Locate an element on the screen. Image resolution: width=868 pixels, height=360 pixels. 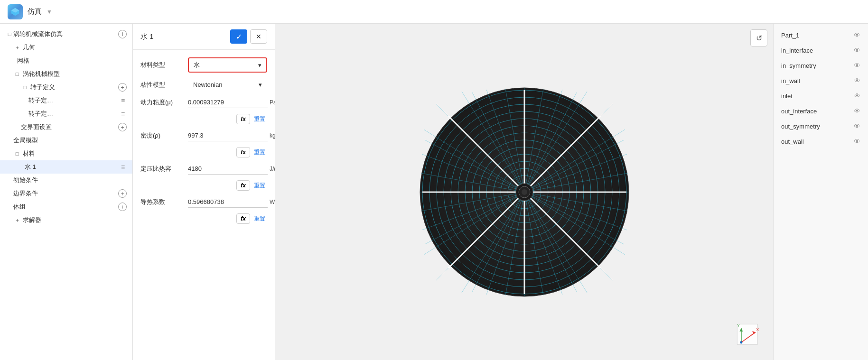
sidebar-item-rotor-def: □ 转子定义 ＋ is located at coordinates (66, 87).